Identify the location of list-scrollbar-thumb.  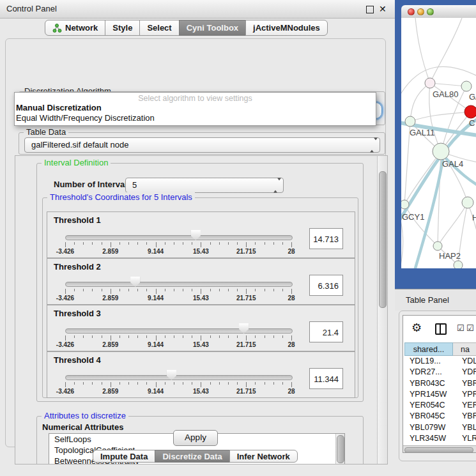
(341, 449).